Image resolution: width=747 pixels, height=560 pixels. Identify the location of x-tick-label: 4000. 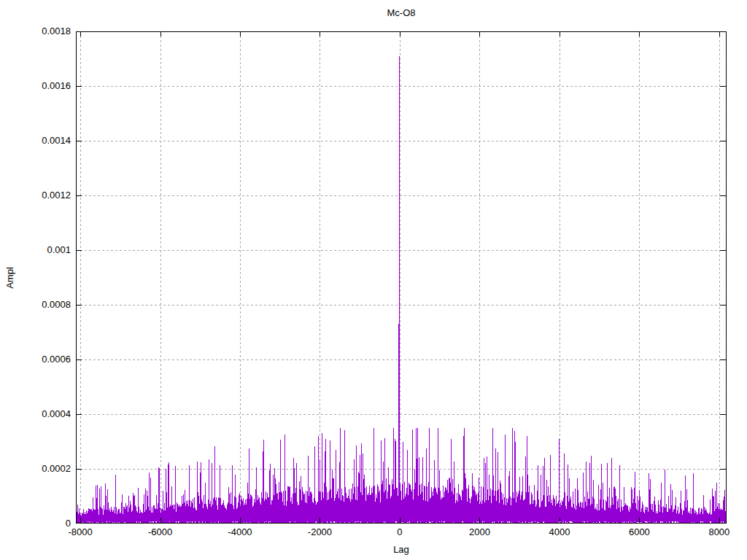
(559, 532).